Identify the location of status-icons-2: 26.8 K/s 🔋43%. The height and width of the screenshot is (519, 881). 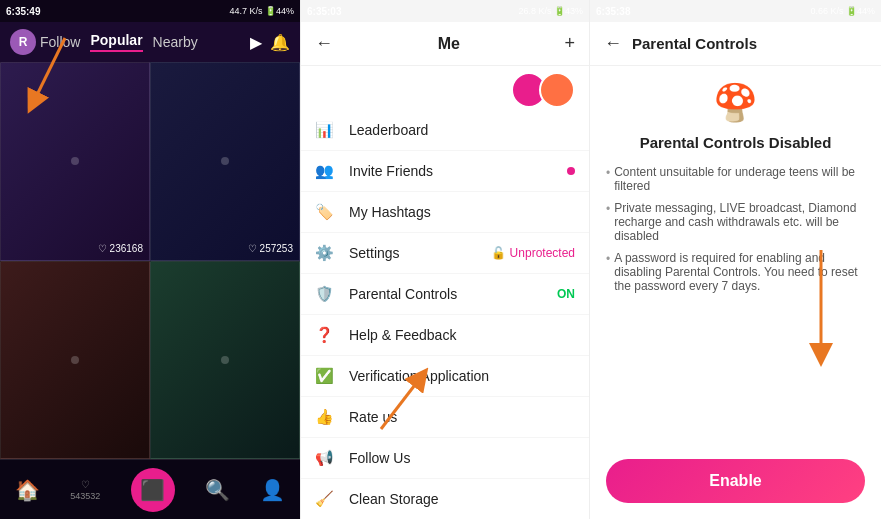
(550, 11).